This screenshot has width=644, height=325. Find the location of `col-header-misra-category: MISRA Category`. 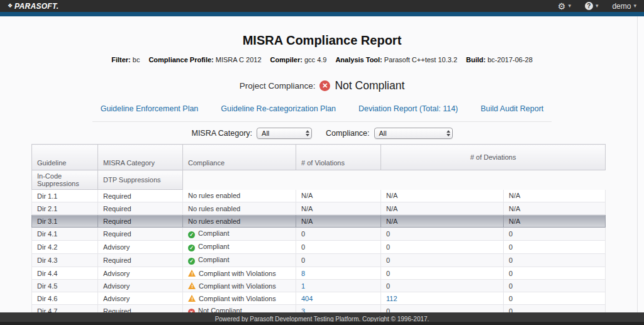

col-header-misra-category: MISRA Category is located at coordinates (141, 157).